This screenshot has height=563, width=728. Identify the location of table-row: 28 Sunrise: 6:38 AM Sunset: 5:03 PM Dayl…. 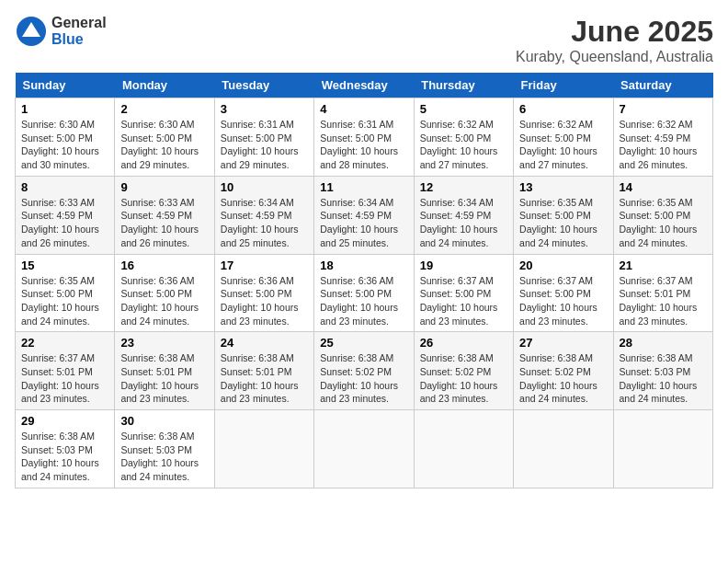
(663, 372).